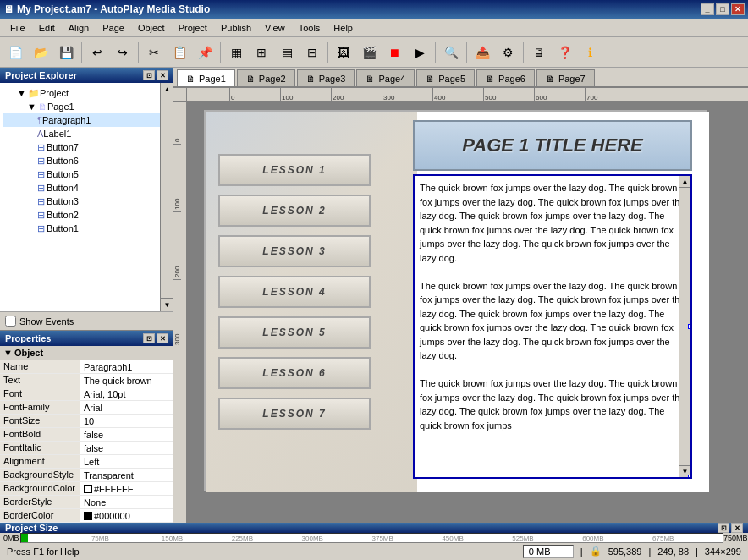  I want to click on status-coordinates: 595,389, so click(625, 552).